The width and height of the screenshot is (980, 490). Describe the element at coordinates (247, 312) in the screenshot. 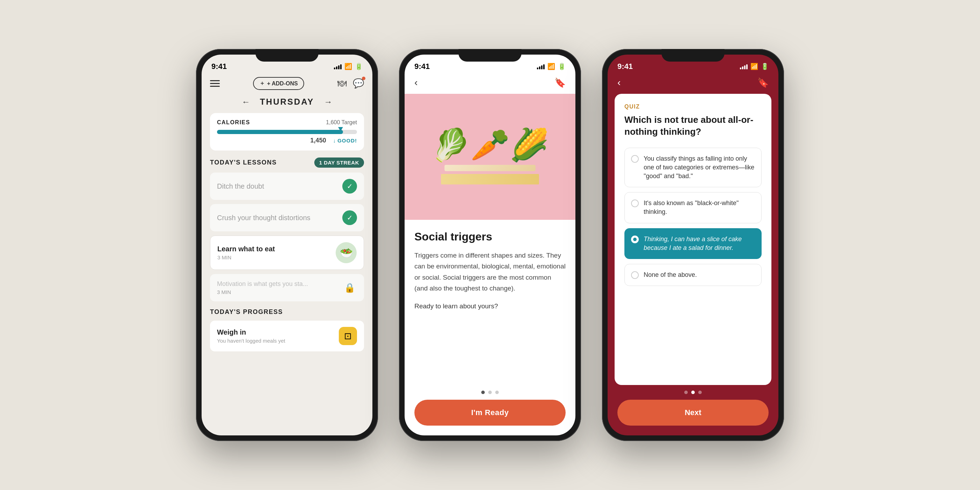

I see `progress-title: TODAY'S PROGRESS` at that location.